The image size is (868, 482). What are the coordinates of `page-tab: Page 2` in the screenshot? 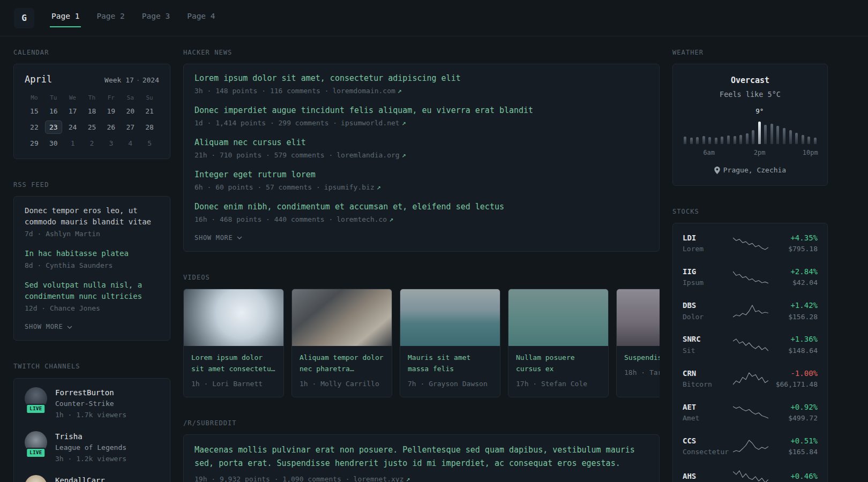 It's located at (110, 18).